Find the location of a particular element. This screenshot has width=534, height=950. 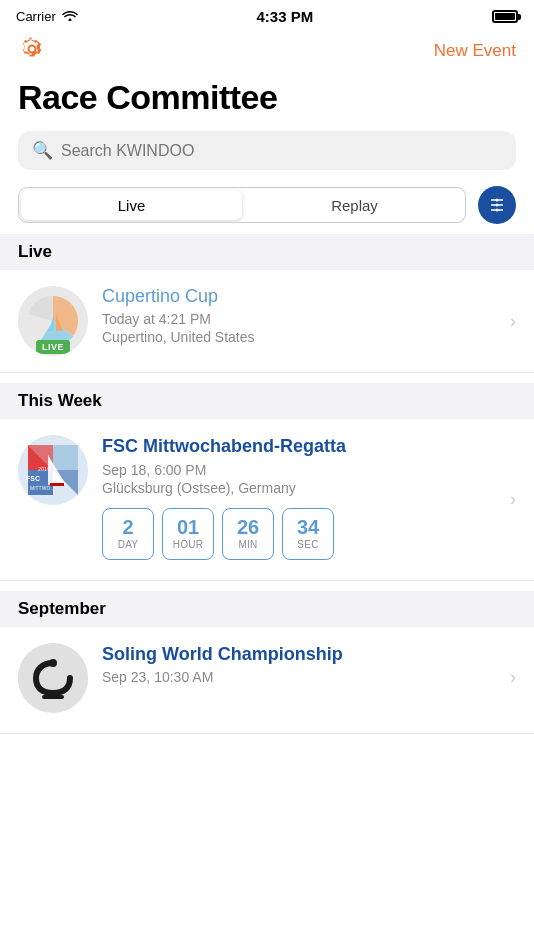

status-left: Carrier is located at coordinates (47, 16).